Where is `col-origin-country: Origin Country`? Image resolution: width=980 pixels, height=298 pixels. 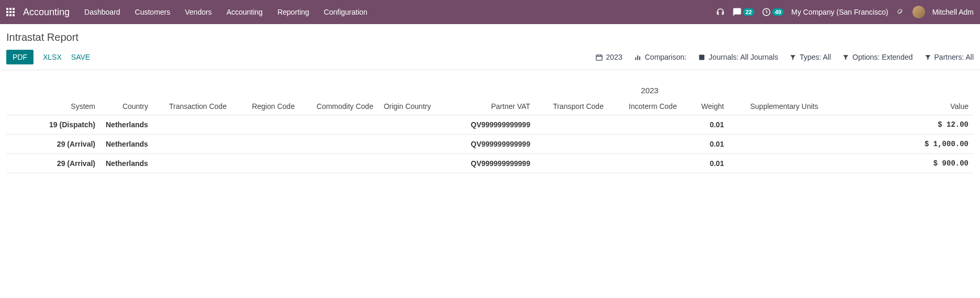
col-origin-country: Origin Country is located at coordinates (413, 107).